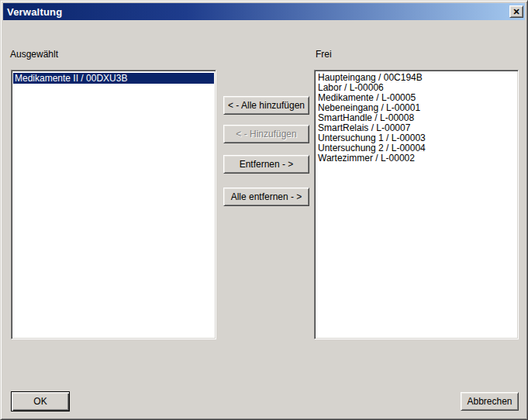 The height and width of the screenshot is (420, 528). What do you see at coordinates (416, 77) in the screenshot?
I see `list-item: Haupteingang / 00C194B` at bounding box center [416, 77].